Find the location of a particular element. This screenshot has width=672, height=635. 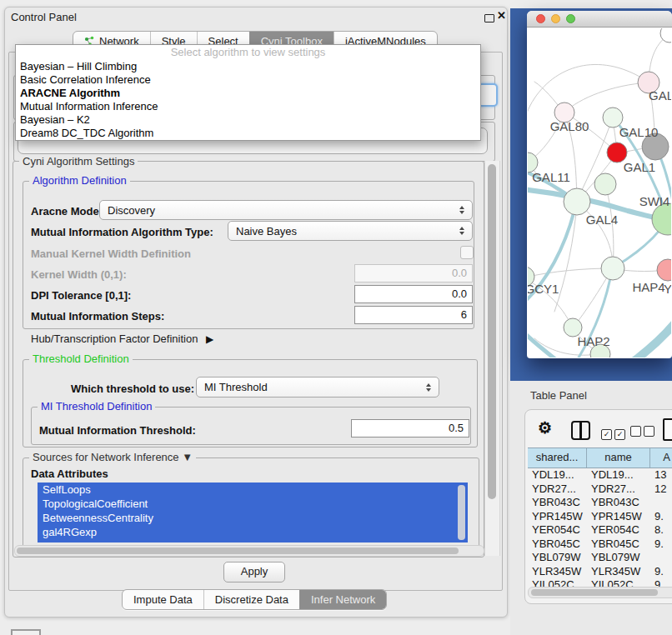

node-label-y: Y is located at coordinates (667, 288).